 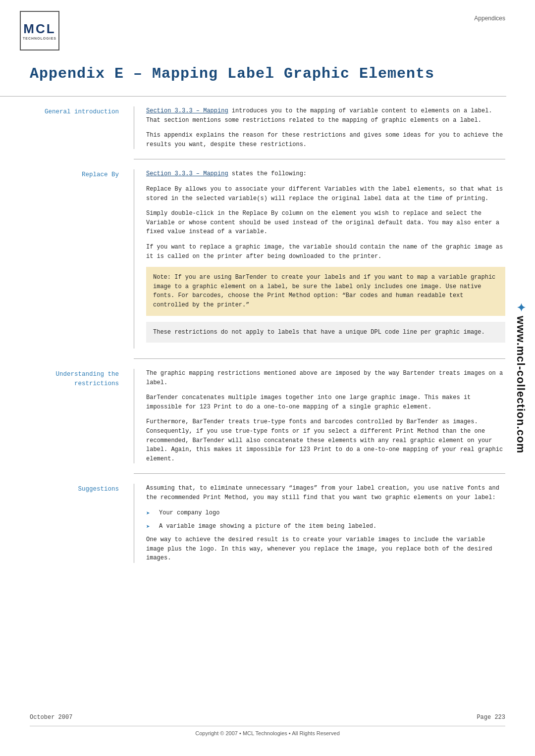 What do you see at coordinates (326, 174) in the screenshot?
I see `para-replace-1: Section 3.3.3 – Mapping states the follo…` at bounding box center [326, 174].